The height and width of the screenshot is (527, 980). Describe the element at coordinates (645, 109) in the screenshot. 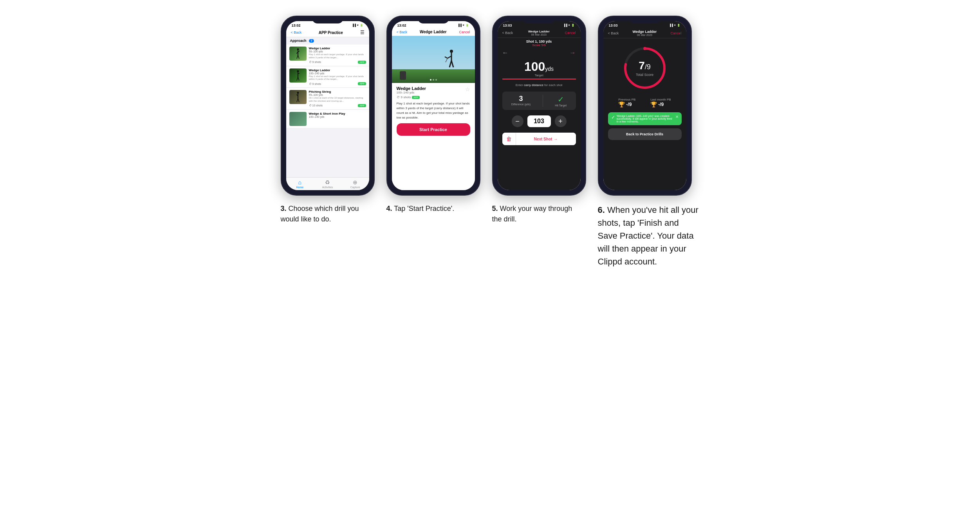

I see `score-screen: < Back Wedge Ladder 06 Mar 2023 Cancel` at that location.